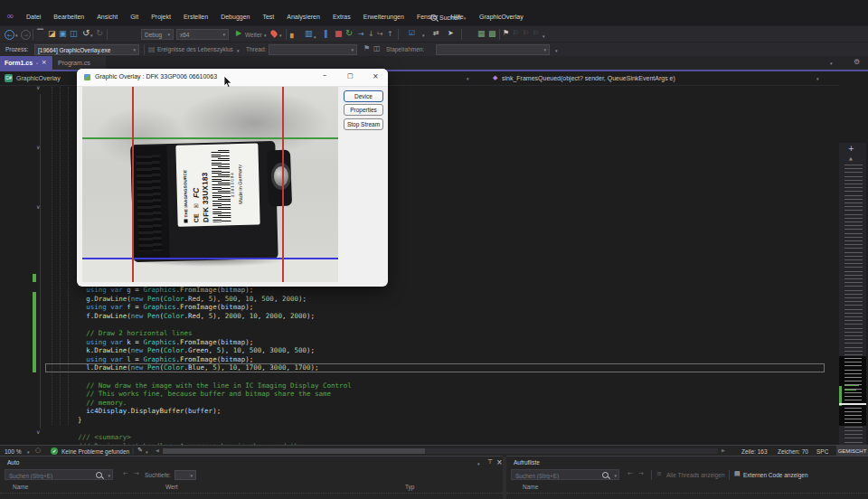 The height and width of the screenshot is (499, 868). I want to click on col-wert: Wert, so click(172, 486).